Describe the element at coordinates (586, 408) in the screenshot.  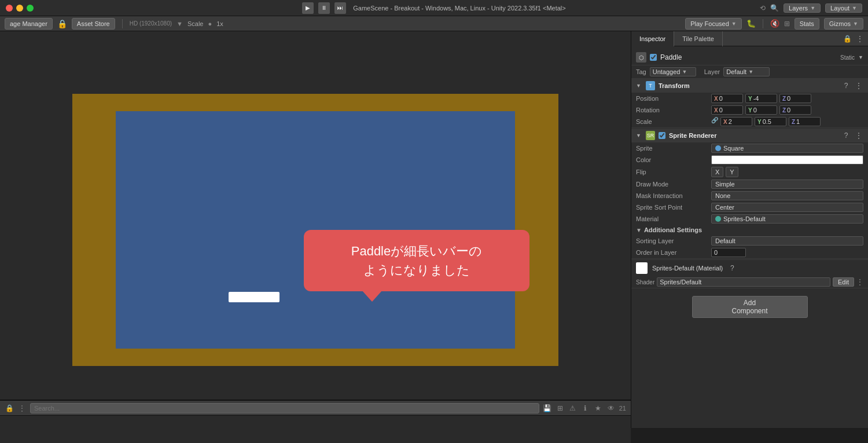
I see `console-info-icon: ℹ` at that location.